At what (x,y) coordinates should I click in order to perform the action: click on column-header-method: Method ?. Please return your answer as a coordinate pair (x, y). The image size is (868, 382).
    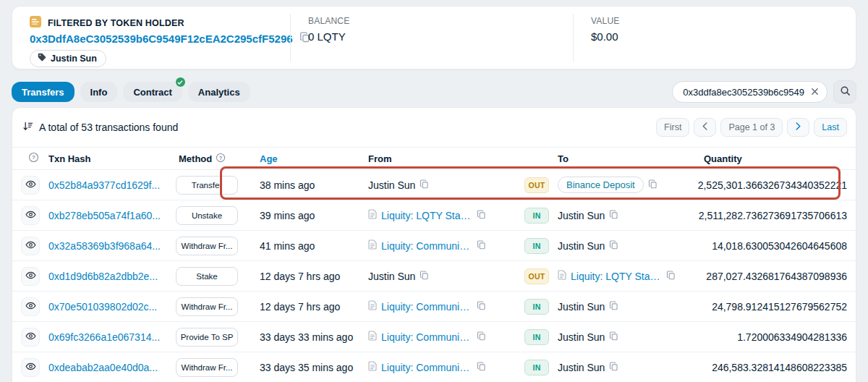
    Looking at the image, I should click on (216, 159).